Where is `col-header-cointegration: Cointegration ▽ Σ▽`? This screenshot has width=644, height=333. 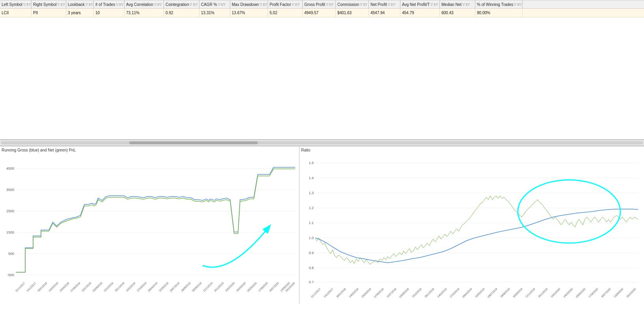 col-header-cointegration: Cointegration ▽ Σ▽ is located at coordinates (182, 4).